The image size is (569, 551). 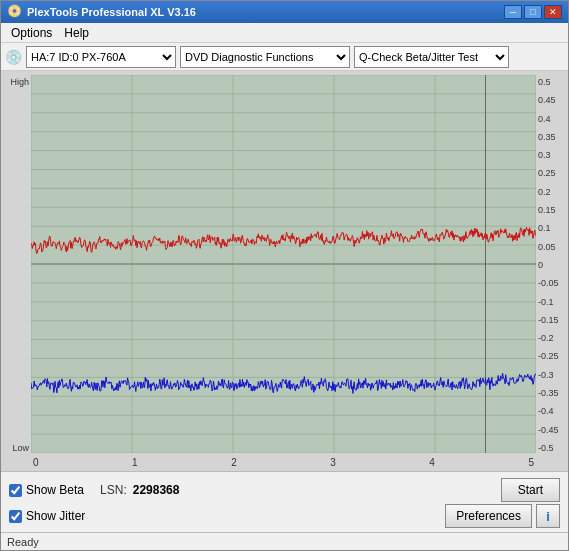 I want to click on x-1: 1, so click(x=135, y=462).